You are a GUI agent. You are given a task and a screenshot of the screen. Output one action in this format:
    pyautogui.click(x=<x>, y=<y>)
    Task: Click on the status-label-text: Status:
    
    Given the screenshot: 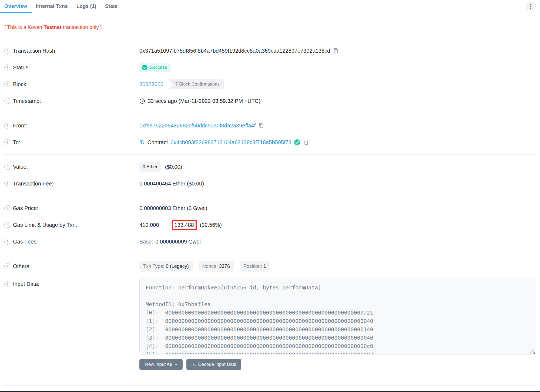 What is the action you would take?
    pyautogui.click(x=21, y=67)
    